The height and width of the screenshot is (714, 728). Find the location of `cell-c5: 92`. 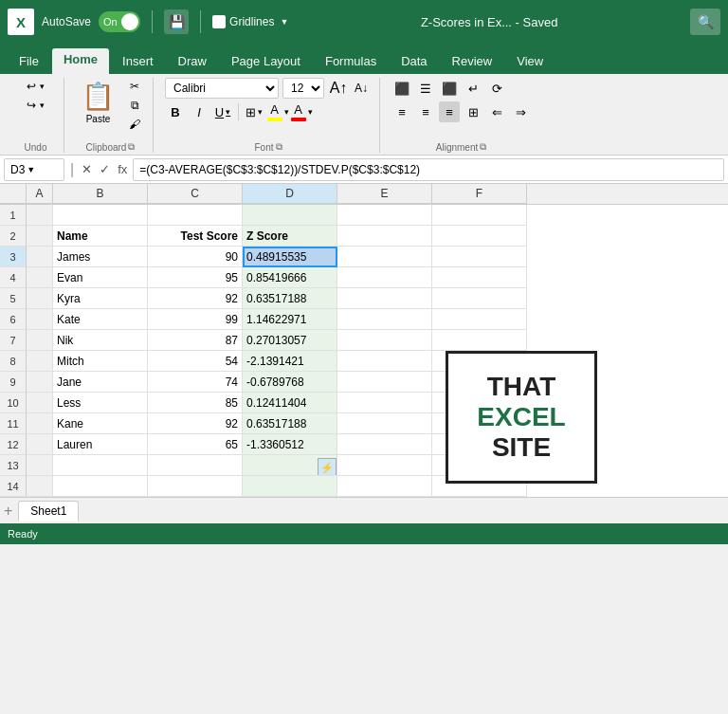

cell-c5: 92 is located at coordinates (195, 299).